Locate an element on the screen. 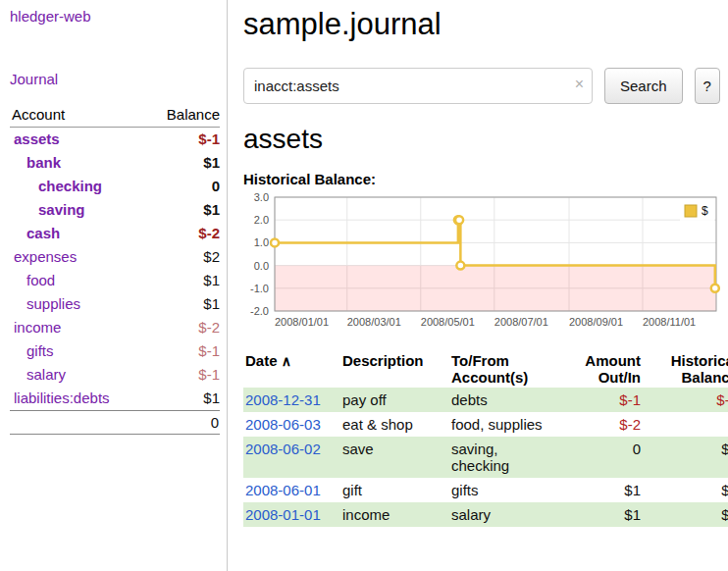 This screenshot has height=571, width=728. legend-swatch-icon is located at coordinates (691, 211).